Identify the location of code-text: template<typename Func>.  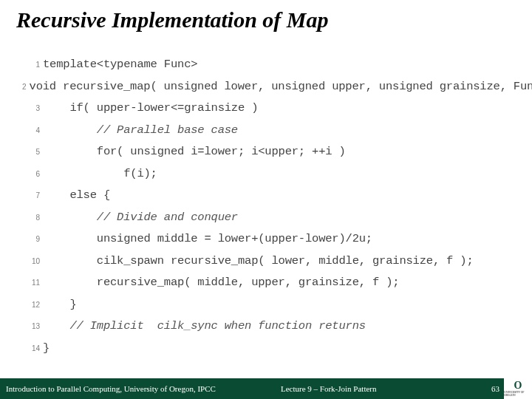
(120, 64).